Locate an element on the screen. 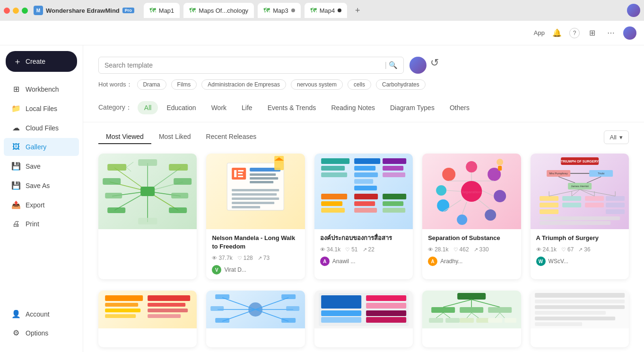 Image resolution: width=644 pixels, height=352 pixels. sidebar-item-export: 📤 Export is located at coordinates (42, 205).